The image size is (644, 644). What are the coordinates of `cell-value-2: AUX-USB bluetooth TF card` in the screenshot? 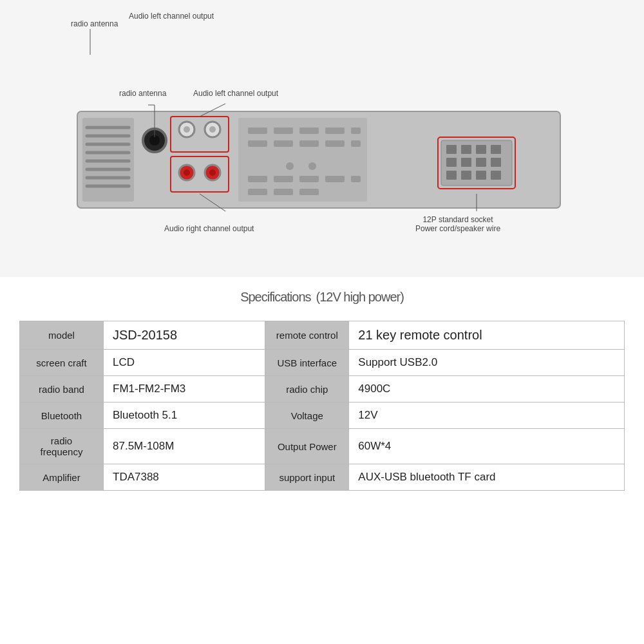 It's located at (487, 478).